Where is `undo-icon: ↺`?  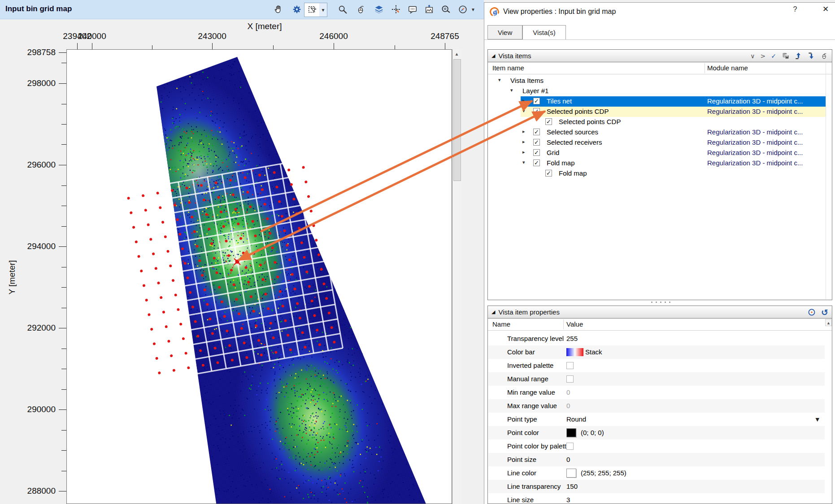 undo-icon: ↺ is located at coordinates (825, 312).